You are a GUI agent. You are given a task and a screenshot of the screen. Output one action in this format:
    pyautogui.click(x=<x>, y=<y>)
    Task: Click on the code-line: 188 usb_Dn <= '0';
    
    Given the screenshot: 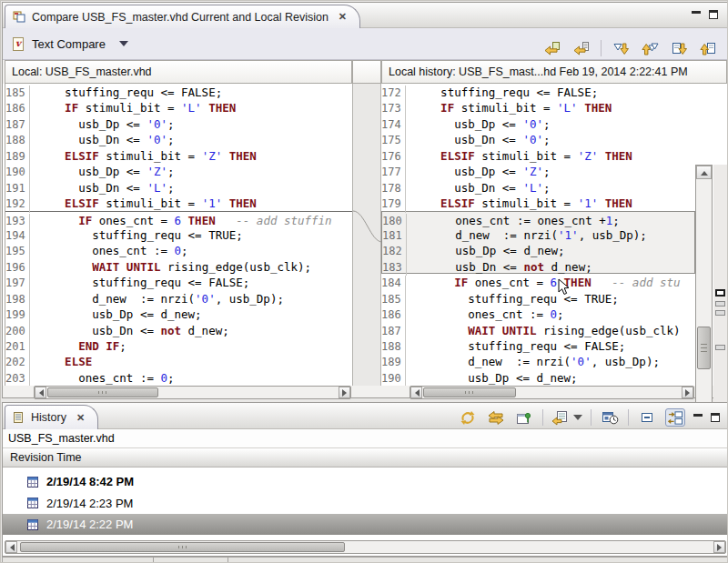 What is the action you would take?
    pyautogui.click(x=178, y=138)
    